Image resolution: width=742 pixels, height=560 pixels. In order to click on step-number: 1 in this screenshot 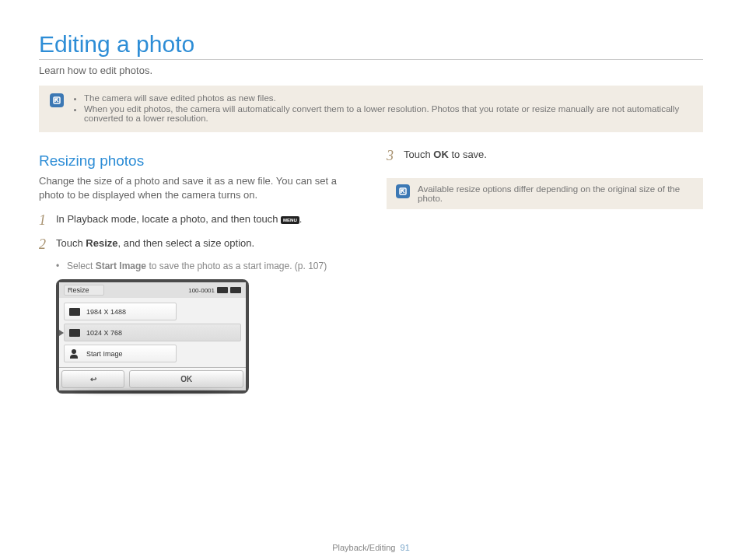, I will do `click(47, 221)`.